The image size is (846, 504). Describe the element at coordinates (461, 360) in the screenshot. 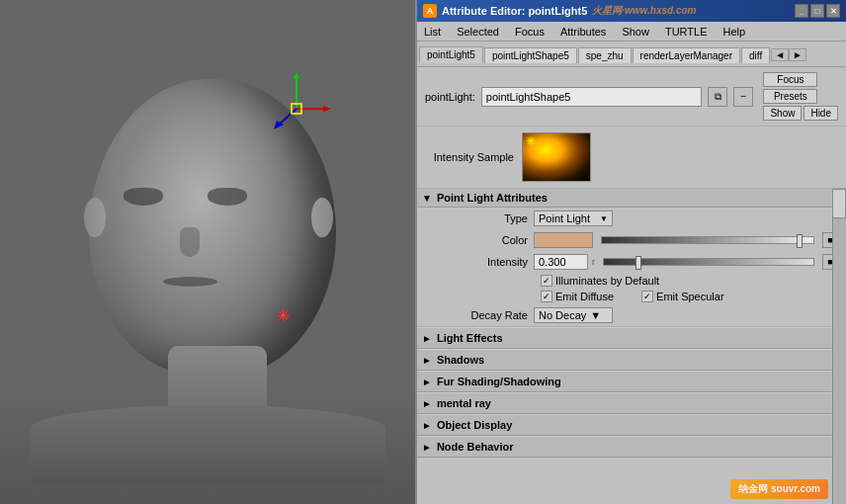

I see `shadows-label: Shadows` at that location.